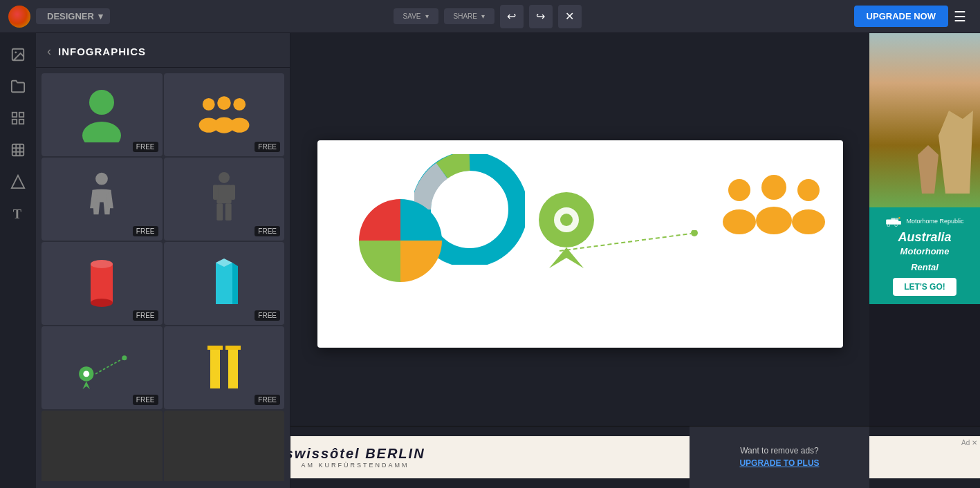  I want to click on hotel-sub: AM KURFÜRSTENDAMM, so click(355, 465).